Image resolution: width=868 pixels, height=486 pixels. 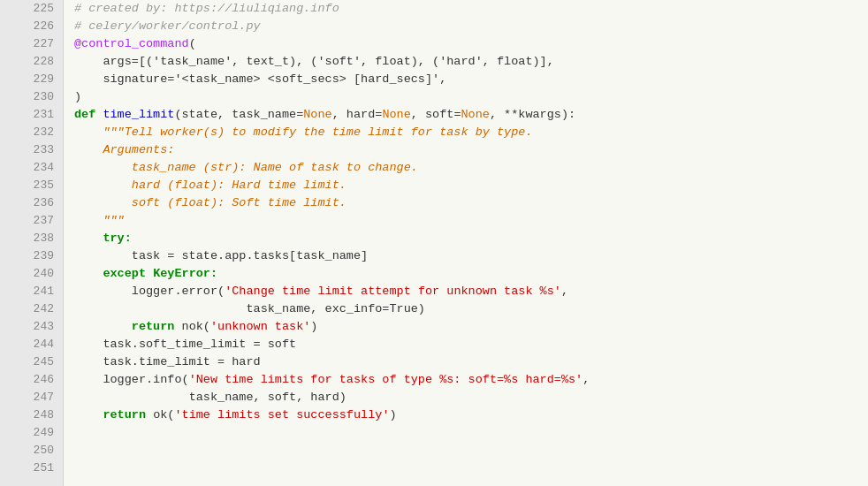 What do you see at coordinates (32, 239) in the screenshot?
I see `line-238: 238` at bounding box center [32, 239].